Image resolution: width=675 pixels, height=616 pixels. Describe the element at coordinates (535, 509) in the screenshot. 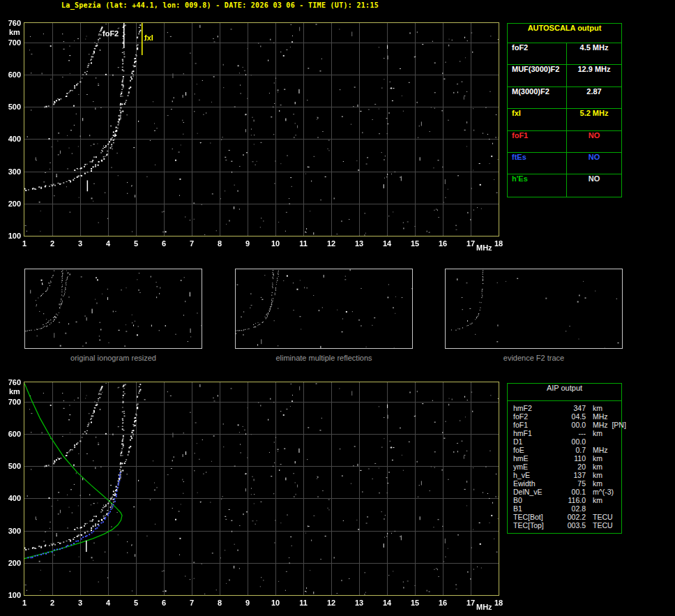

I see `aip-parameter-label: B1` at that location.